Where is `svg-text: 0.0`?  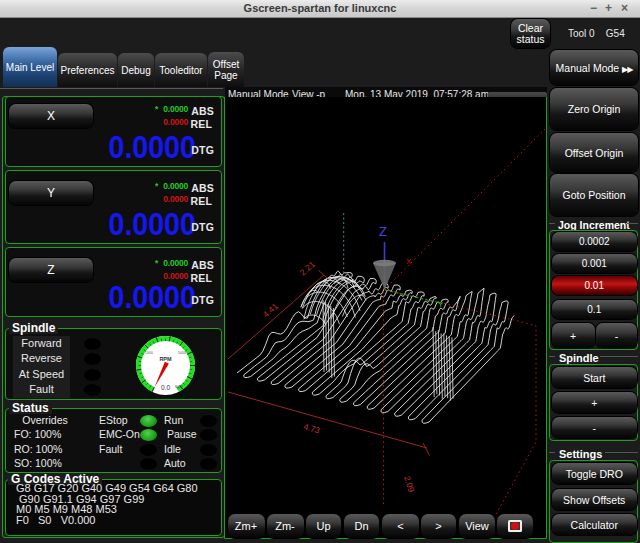 svg-text: 0.0 is located at coordinates (166, 388).